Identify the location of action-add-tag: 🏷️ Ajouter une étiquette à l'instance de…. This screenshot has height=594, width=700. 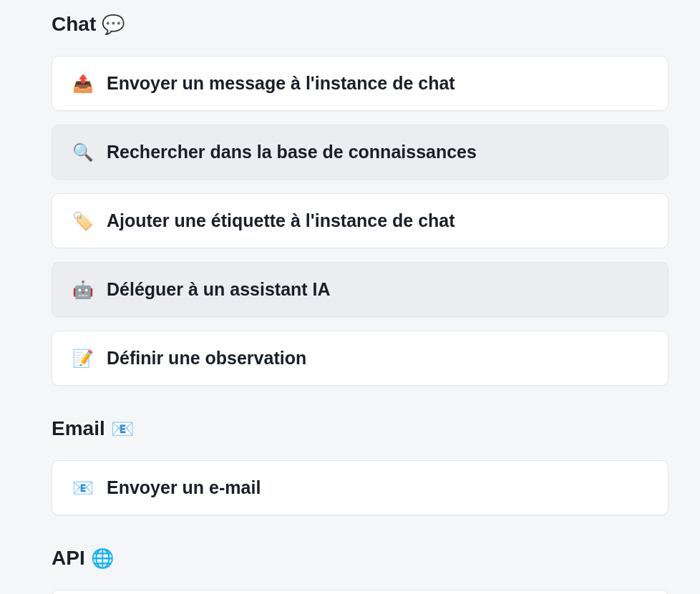
(360, 220).